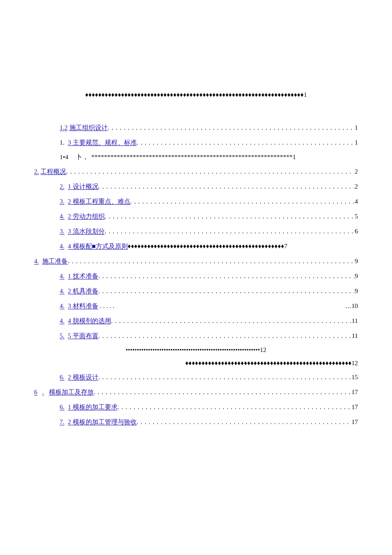  What do you see at coordinates (196, 95) in the screenshot?
I see `top-fill-diamonds: ♦♦♦♦♦♦♦♦♦♦♦♦♦♦♦♦♦♦♦♦♦♦♦♦♦♦♦♦♦♦♦♦♦♦♦♦♦♦♦♦…` at bounding box center [196, 95].